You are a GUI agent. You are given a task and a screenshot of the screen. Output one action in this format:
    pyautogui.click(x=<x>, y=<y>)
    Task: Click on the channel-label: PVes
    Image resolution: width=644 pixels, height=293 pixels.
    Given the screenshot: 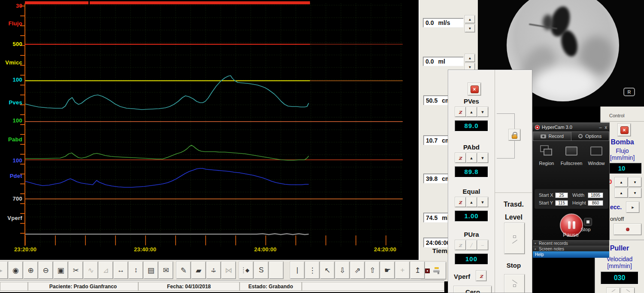 What is the action you would take?
    pyautogui.click(x=471, y=101)
    